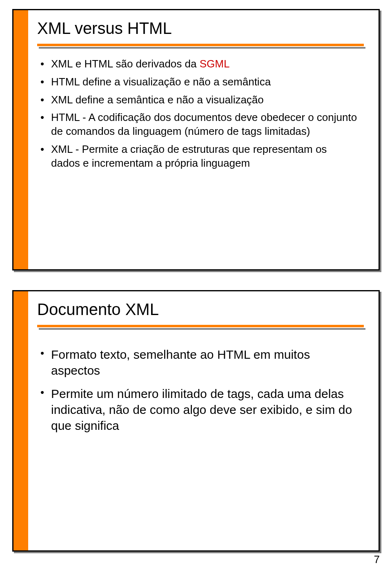 The height and width of the screenshot is (570, 392). Describe the element at coordinates (199, 125) in the screenshot. I see `bullet-item: HTML - A codificação dos documentos deve…` at that location.